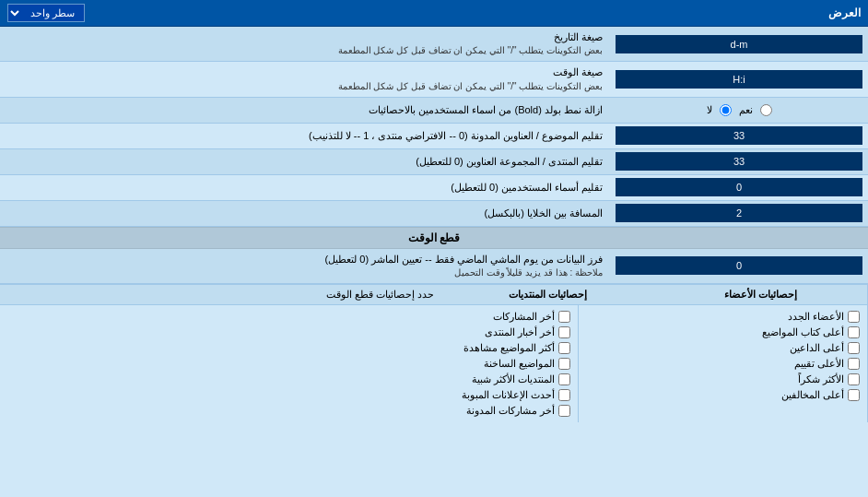 This screenshot has width=868, height=497. What do you see at coordinates (433, 332) in the screenshot?
I see `checkbox-forum-news: أخر أخبار المنتدى` at bounding box center [433, 332].